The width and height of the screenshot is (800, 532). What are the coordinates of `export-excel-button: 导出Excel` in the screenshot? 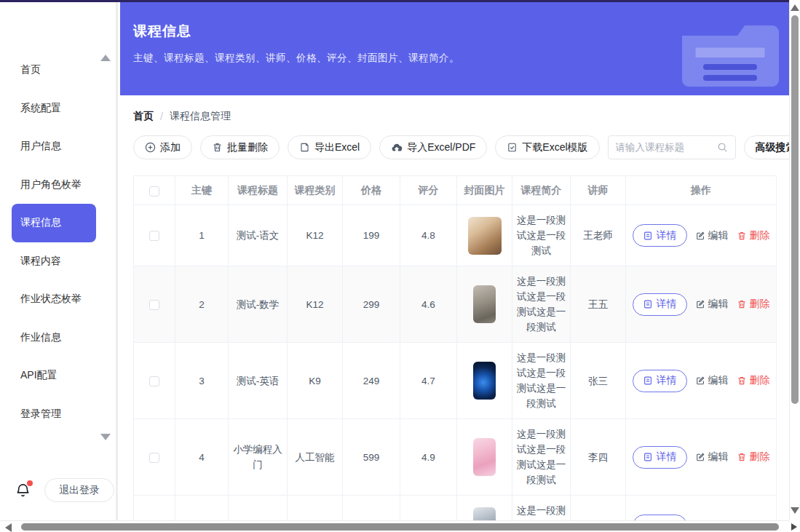 It's located at (329, 147).